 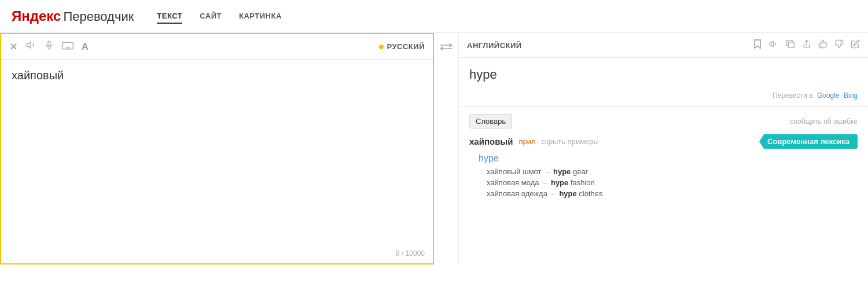 What do you see at coordinates (839, 45) in the screenshot?
I see `thumbdown-icon` at bounding box center [839, 45].